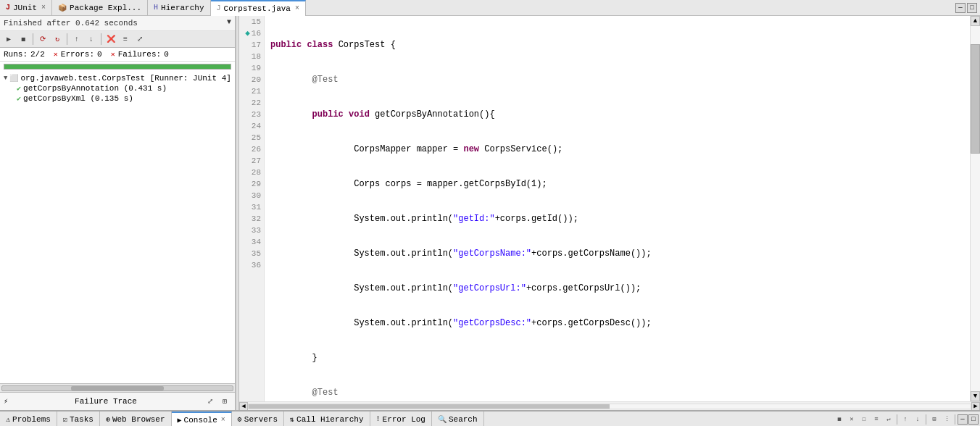  What do you see at coordinates (458, 419) in the screenshot?
I see `btab-search: 🔍 Search` at bounding box center [458, 419].